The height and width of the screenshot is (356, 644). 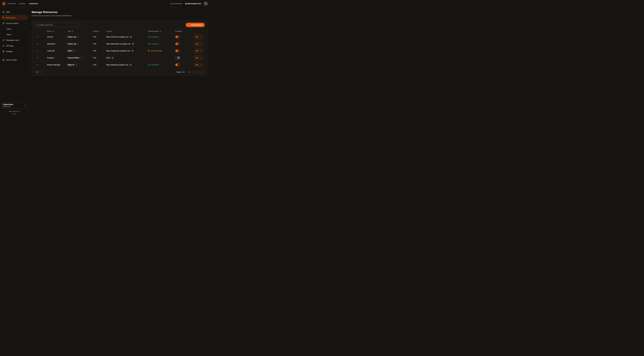 What do you see at coordinates (202, 72) in the screenshot?
I see `chevrons-right-icon` at bounding box center [202, 72].